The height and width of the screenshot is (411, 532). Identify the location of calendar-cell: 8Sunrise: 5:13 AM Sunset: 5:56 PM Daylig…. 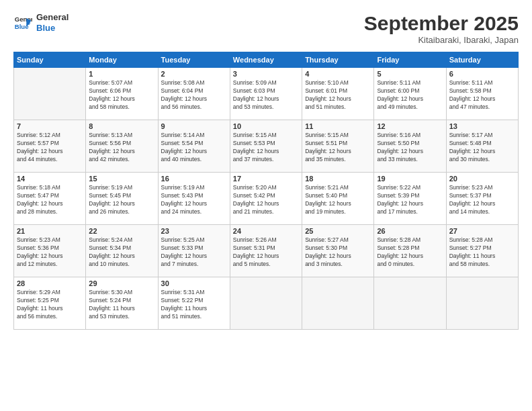
(122, 146).